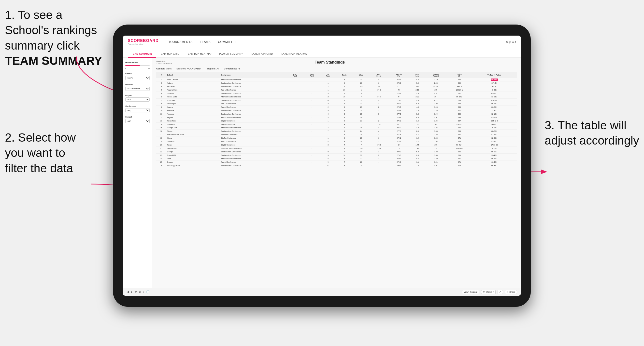  What do you see at coordinates (399, 162) in the screenshot?
I see `table-cell: 279.5` at bounding box center [399, 162].